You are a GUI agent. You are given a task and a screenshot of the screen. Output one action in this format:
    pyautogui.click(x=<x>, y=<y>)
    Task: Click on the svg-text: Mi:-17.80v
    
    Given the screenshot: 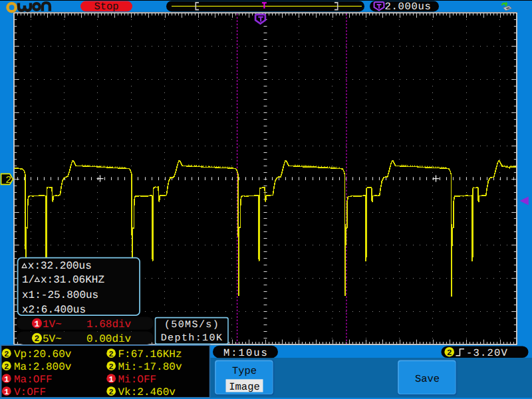 What is the action you would take?
    pyautogui.click(x=150, y=367)
    